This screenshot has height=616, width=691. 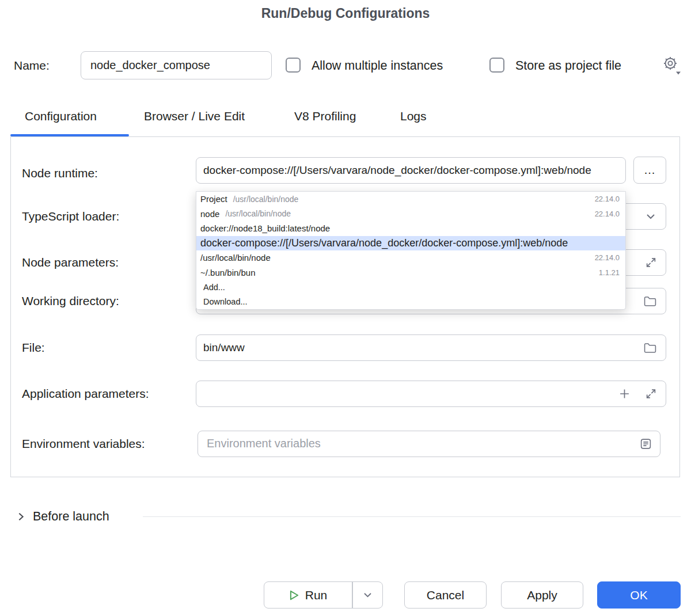 What do you see at coordinates (324, 595) in the screenshot?
I see `run-split-button: Run` at bounding box center [324, 595].